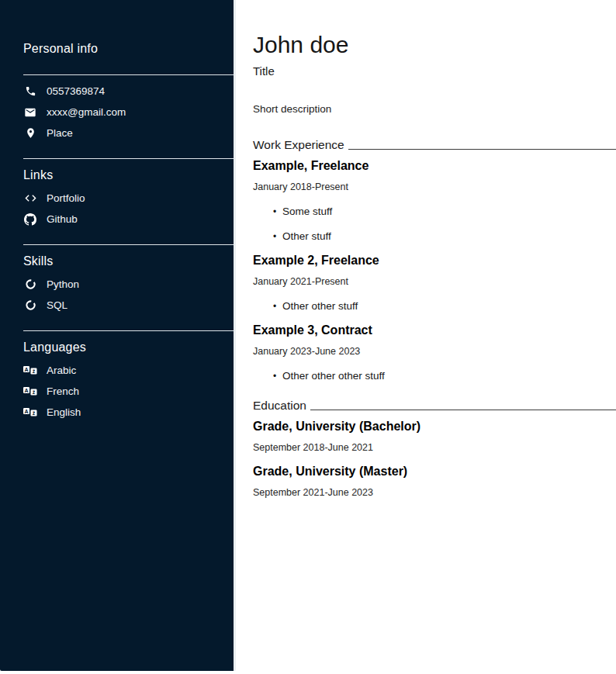  What do you see at coordinates (434, 188) in the screenshot?
I see `entry-date: January 2018-Present` at bounding box center [434, 188].